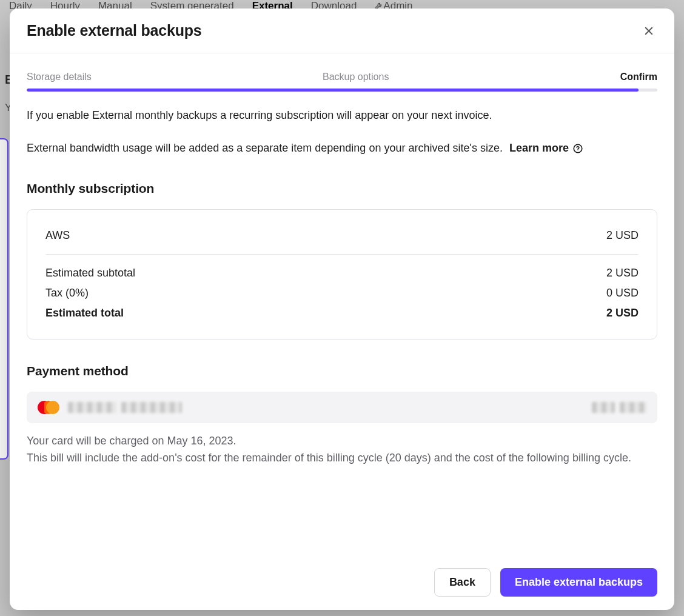 This screenshot has height=616, width=684. I want to click on step-confirm: Confirm, so click(639, 77).